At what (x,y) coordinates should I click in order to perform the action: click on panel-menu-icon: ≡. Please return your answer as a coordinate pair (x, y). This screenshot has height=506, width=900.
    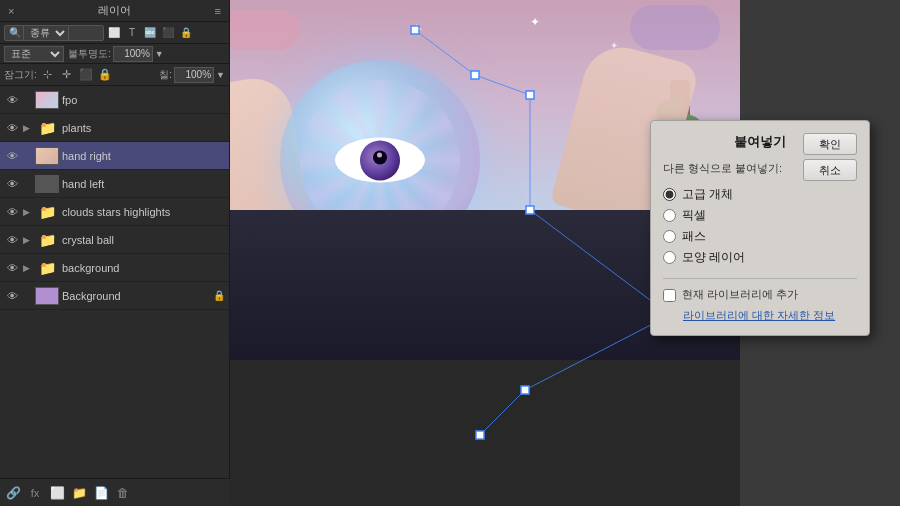
    Looking at the image, I should click on (218, 11).